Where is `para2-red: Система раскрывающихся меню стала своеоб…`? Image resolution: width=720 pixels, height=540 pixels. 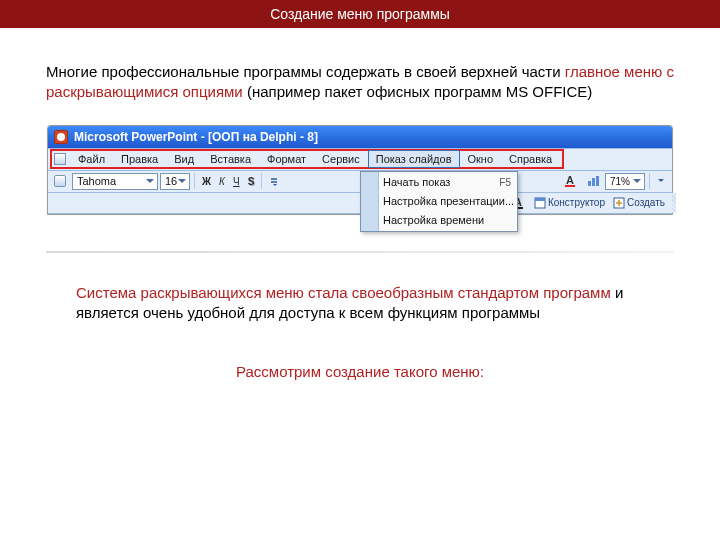 para2-red: Система раскрывающихся меню стала своеоб… is located at coordinates (344, 292).